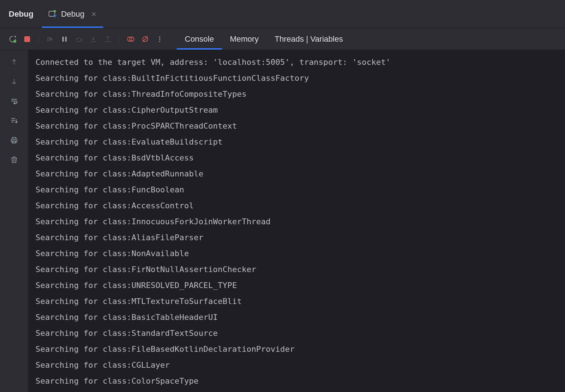 This screenshot has height=392, width=565. What do you see at coordinates (72, 14) in the screenshot?
I see `tab-debug: Debug` at bounding box center [72, 14].